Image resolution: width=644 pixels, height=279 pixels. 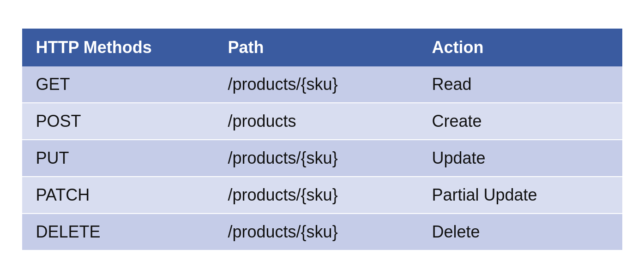 What do you see at coordinates (322, 47) in the screenshot?
I see `table-header-row: HTTP Methods Path Action` at bounding box center [322, 47].